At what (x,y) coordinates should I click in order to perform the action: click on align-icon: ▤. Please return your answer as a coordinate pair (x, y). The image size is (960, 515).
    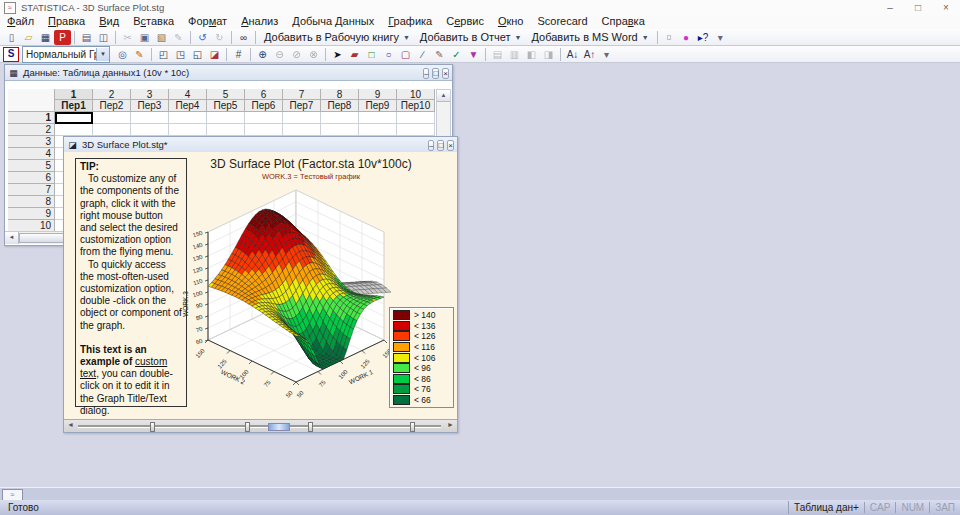
    Looking at the image, I should click on (498, 54).